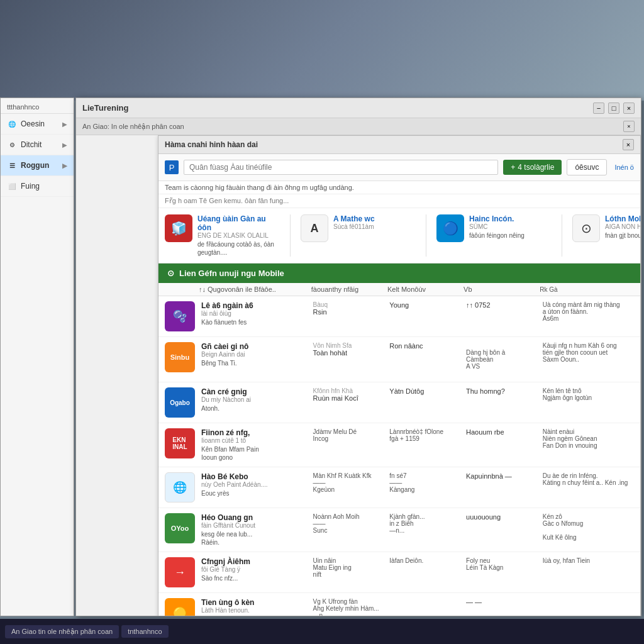  What do you see at coordinates (348, 395) in the screenshot?
I see `app-col2-2: Kfônn hfn Khà Ruùn mai Kocî` at bounding box center [348, 395].